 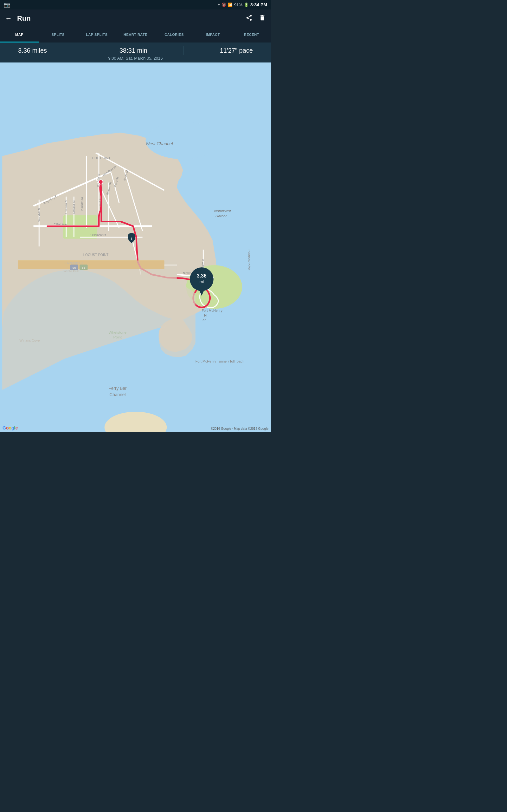 What do you see at coordinates (96, 255) in the screenshot?
I see `svg-text: LOCUST POINT` at bounding box center [96, 255].